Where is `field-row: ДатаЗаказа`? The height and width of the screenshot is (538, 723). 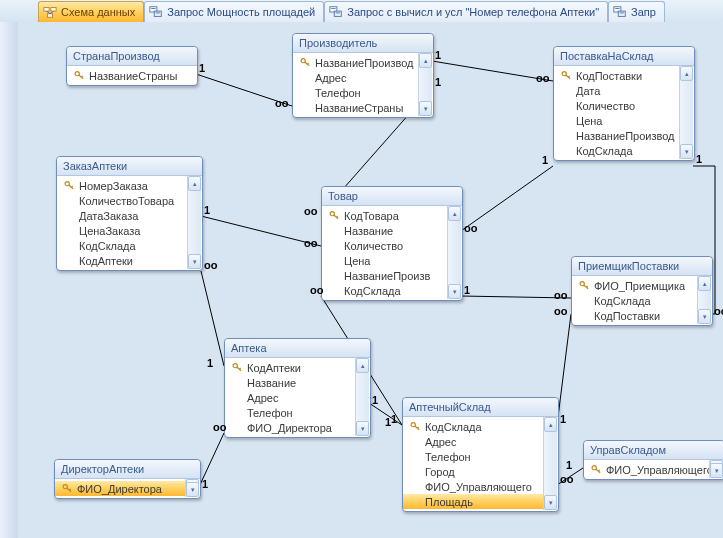
field-row: ДатаЗаказа is located at coordinates (122, 216).